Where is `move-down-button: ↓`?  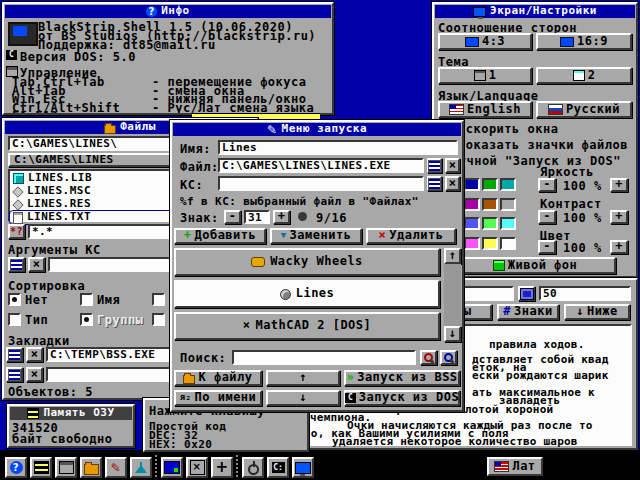
move-down-button: ↓ is located at coordinates (303, 398).